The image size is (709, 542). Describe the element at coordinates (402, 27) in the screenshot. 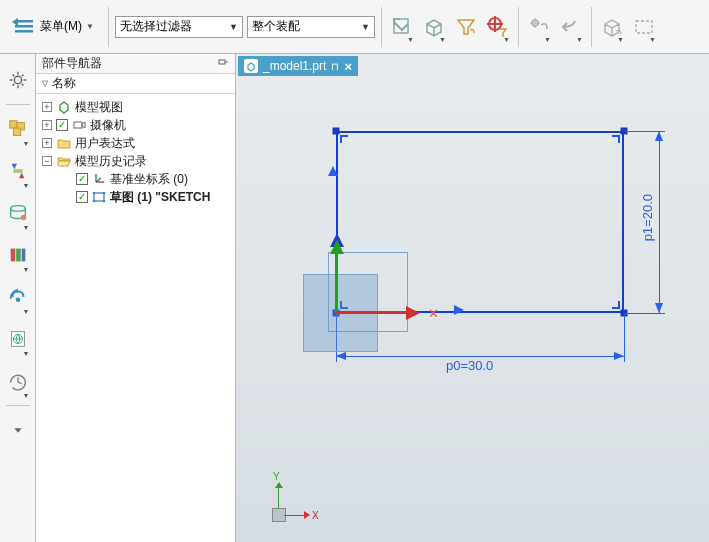

I see `selection-box-button: ▼` at that location.